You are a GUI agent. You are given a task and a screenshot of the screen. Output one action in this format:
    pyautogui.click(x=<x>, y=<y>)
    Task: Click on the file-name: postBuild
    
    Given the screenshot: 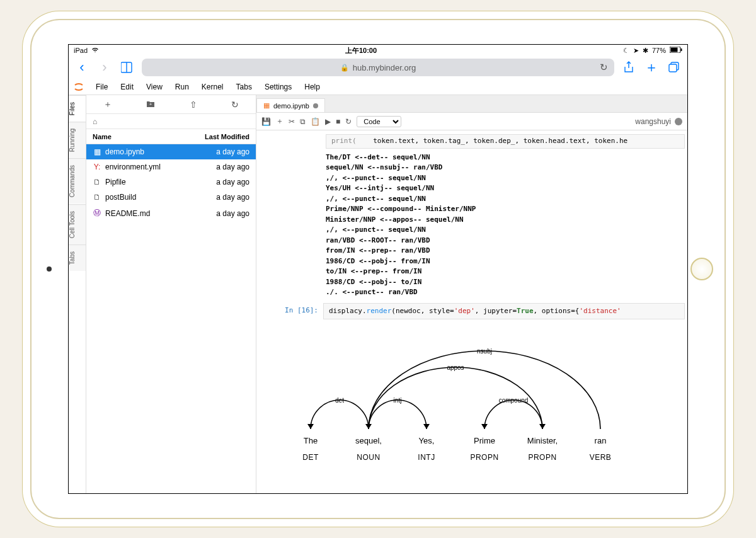 What is the action you would take?
    pyautogui.click(x=121, y=197)
    